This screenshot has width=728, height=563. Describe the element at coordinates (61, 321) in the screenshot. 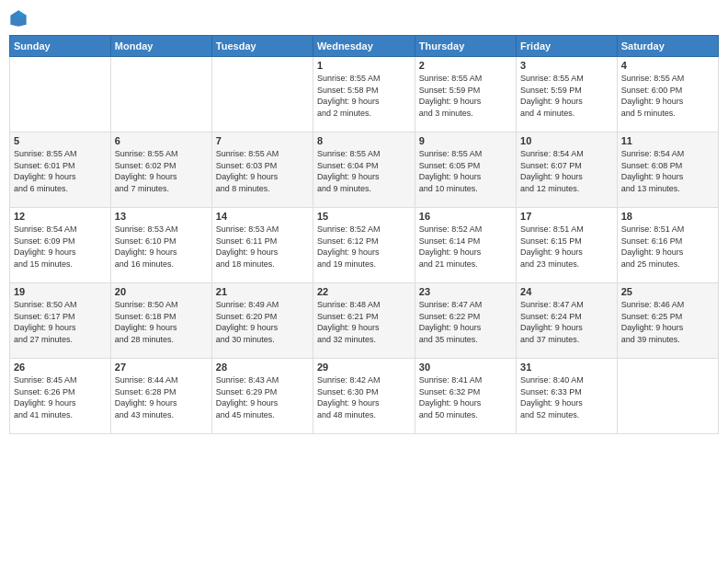

I see `calendar-cell: 19Sunrise: 8:50 AM Sunset: 6:17 PM Dayli…` at that location.